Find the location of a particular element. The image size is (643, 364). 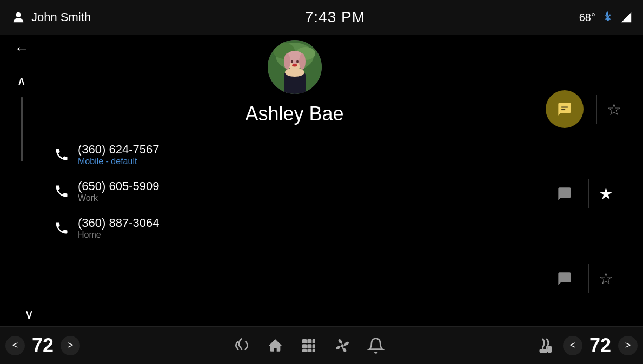

status-right: 68° is located at coordinates (606, 17).